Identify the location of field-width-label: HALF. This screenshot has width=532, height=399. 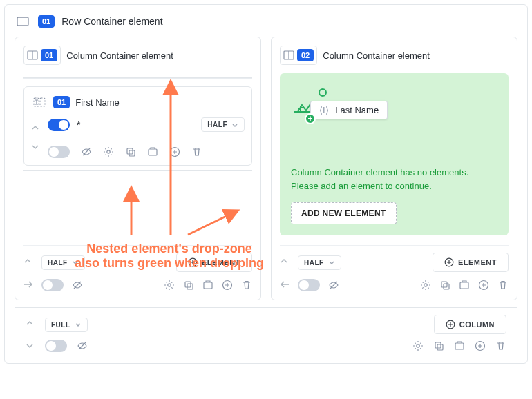
(217, 124).